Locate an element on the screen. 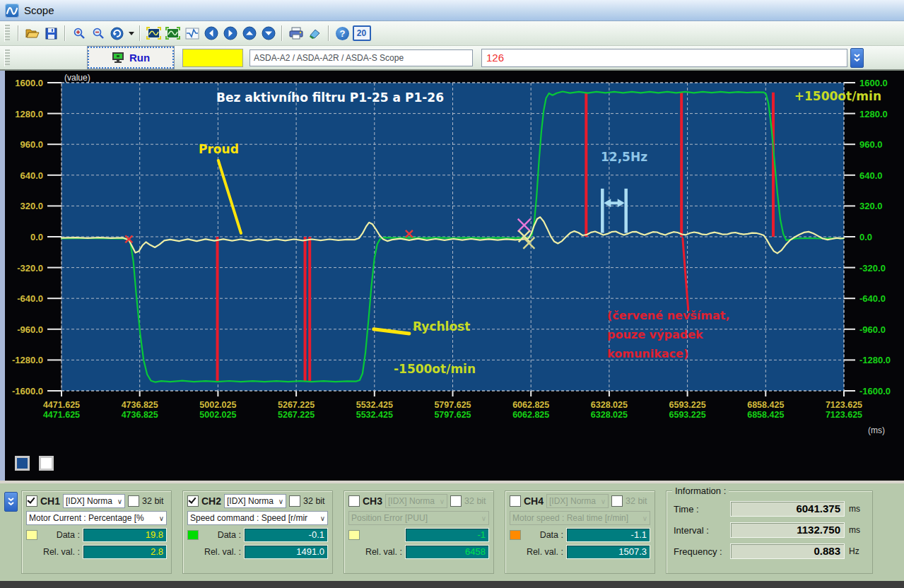  ch4-data-label: Data : is located at coordinates (544, 535).